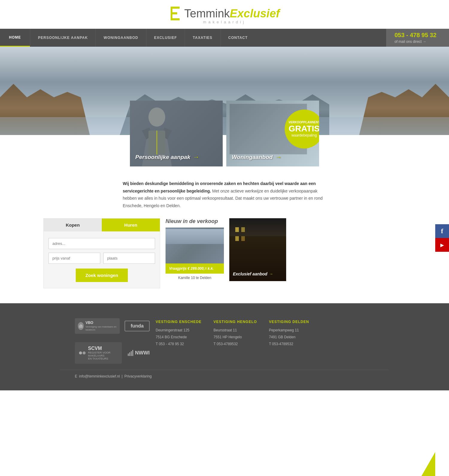 The width and height of the screenshot is (449, 476). What do you see at coordinates (195, 269) in the screenshot?
I see `listing-price: Vraagprijs € 289.000,= k.k.` at bounding box center [195, 269].